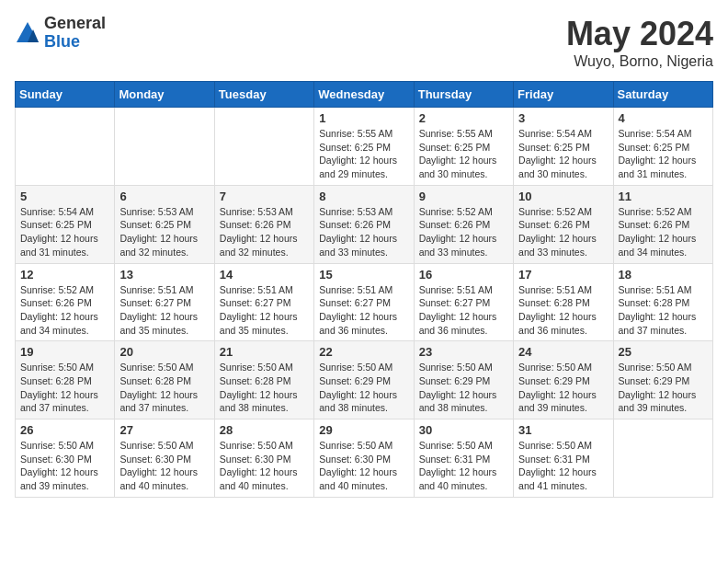 The height and width of the screenshot is (563, 728). What do you see at coordinates (663, 224) in the screenshot?
I see `calendar-day-cell: 11Sunrise: 5:52 AM Sunset: 6:26 PM Dayli…` at bounding box center [663, 224].